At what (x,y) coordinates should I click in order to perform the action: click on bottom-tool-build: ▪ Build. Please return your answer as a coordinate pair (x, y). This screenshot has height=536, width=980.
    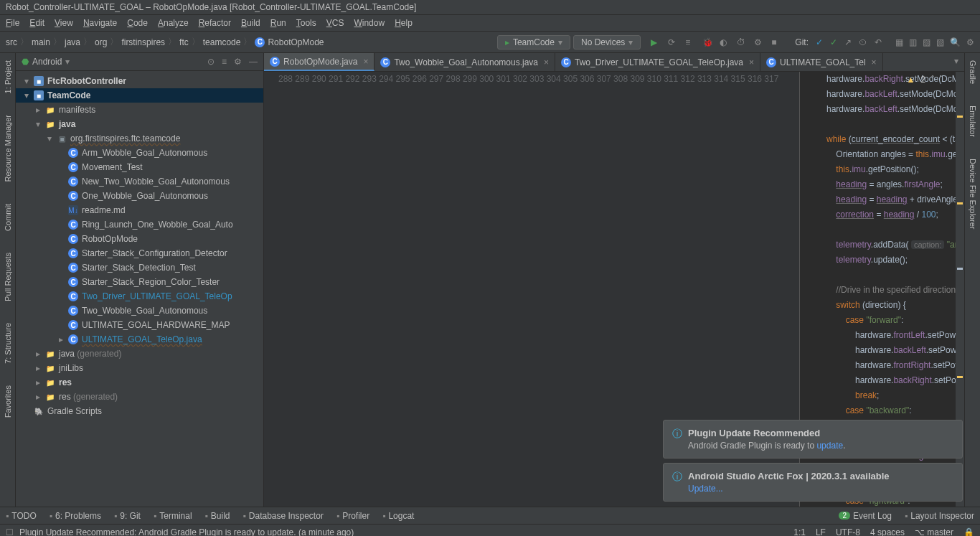
    Looking at the image, I should click on (218, 516).